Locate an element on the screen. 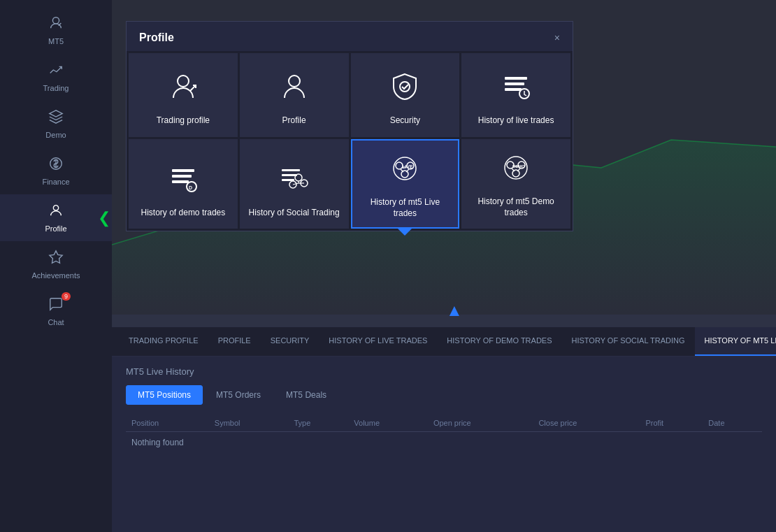 The height and width of the screenshot is (532, 776). sidebar-item-chat: 9 Chat is located at coordinates (56, 312).